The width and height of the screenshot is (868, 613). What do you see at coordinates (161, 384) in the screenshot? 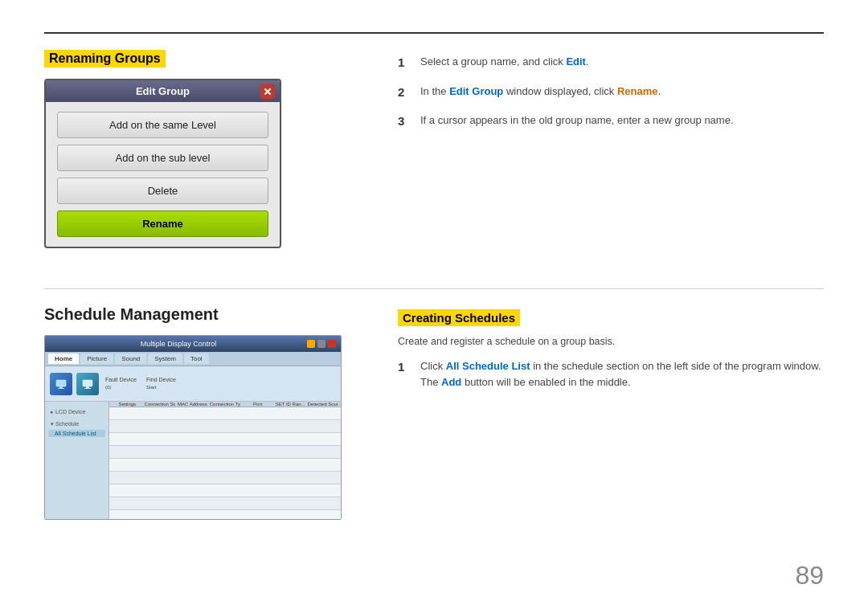
I see `find-device-label: Find DeviceStart` at bounding box center [161, 384].